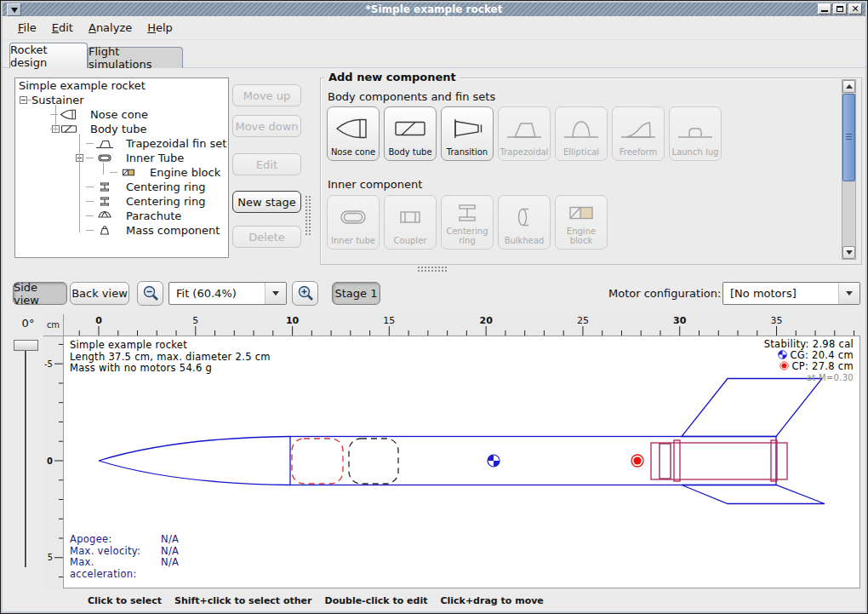 This screenshot has height=614, width=868. What do you see at coordinates (267, 95) in the screenshot?
I see `move-up-button: Move up` at bounding box center [267, 95].